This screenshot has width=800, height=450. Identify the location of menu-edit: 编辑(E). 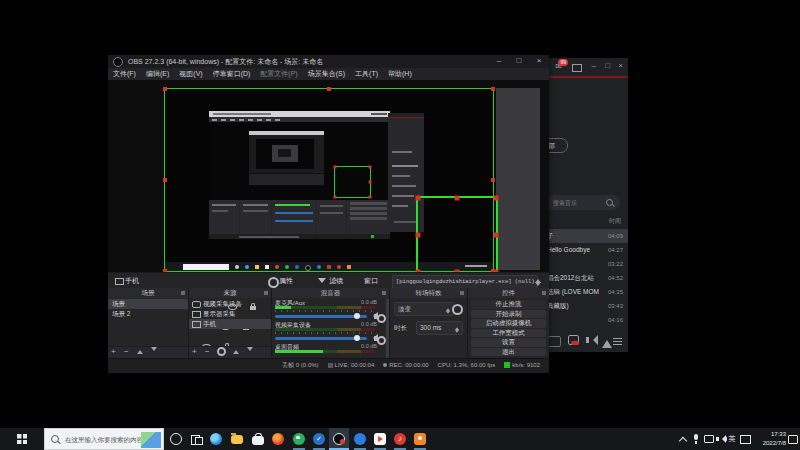
(158, 74).